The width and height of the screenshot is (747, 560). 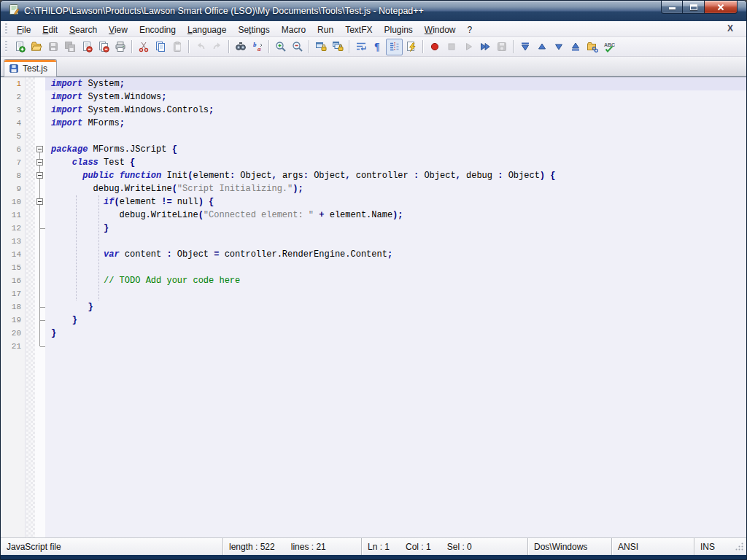 What do you see at coordinates (6, 29) in the screenshot?
I see `menu-grip-handle` at bounding box center [6, 29].